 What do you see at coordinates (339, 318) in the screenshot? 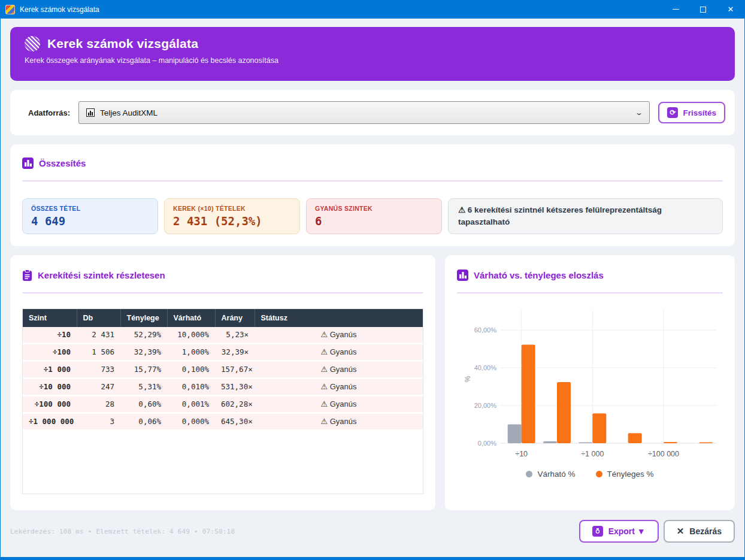
I see `col-header-statusz: Státusz` at bounding box center [339, 318].